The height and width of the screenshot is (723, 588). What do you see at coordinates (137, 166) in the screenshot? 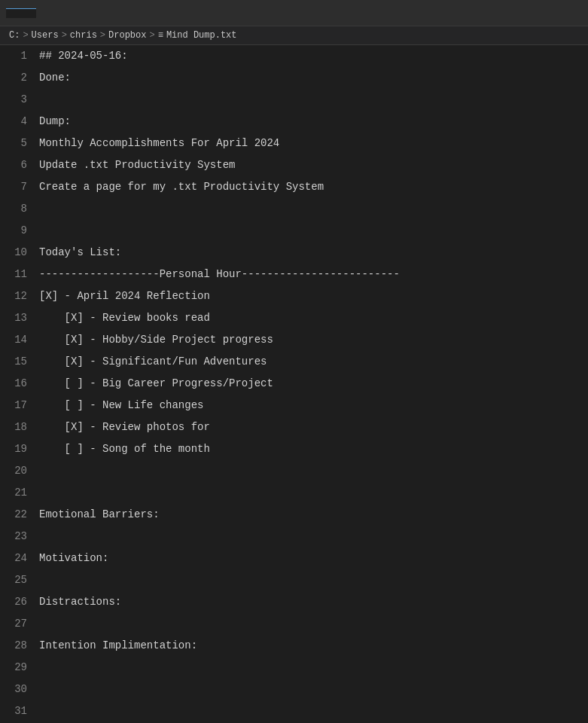
I see `line-content: Update .txt Productivity System` at bounding box center [137, 166].